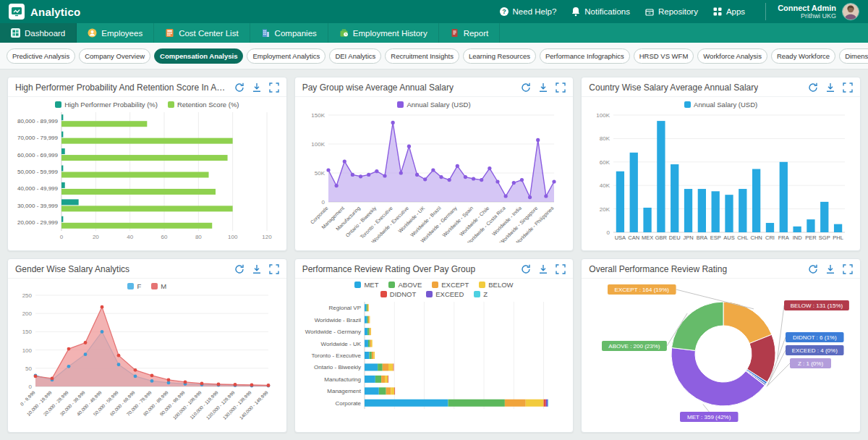 This screenshot has height=440, width=868. Describe the element at coordinates (320, 174) in the screenshot. I see `svg-text: 50K` at that location.